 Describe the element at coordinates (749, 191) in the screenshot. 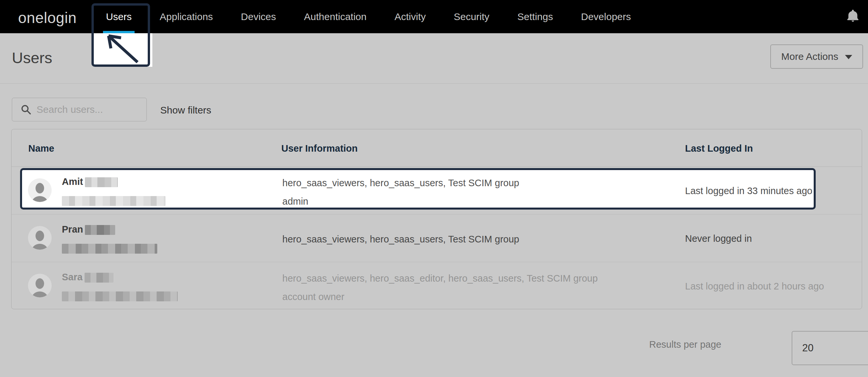

I see `last-logged-in: Last logged in 33 minutes ago` at that location.